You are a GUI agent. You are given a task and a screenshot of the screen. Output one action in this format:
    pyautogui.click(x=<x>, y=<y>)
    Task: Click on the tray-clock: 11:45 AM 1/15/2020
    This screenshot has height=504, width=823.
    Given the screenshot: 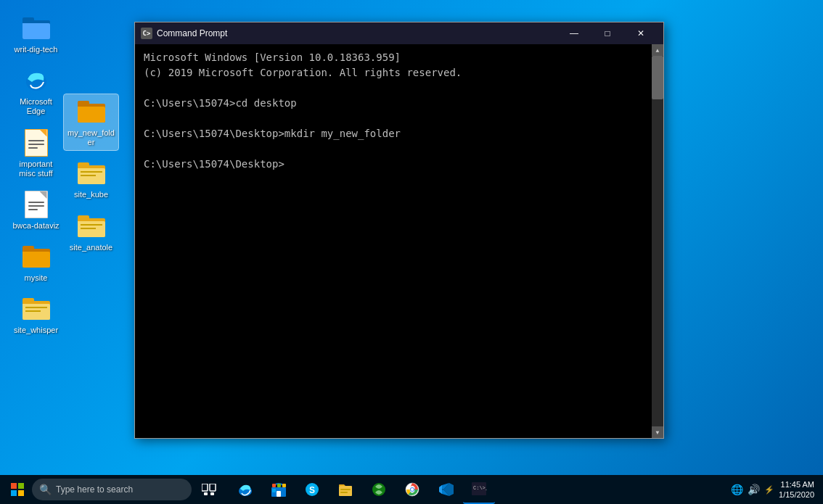 What is the action you would take?
    pyautogui.click(x=797, y=490)
    